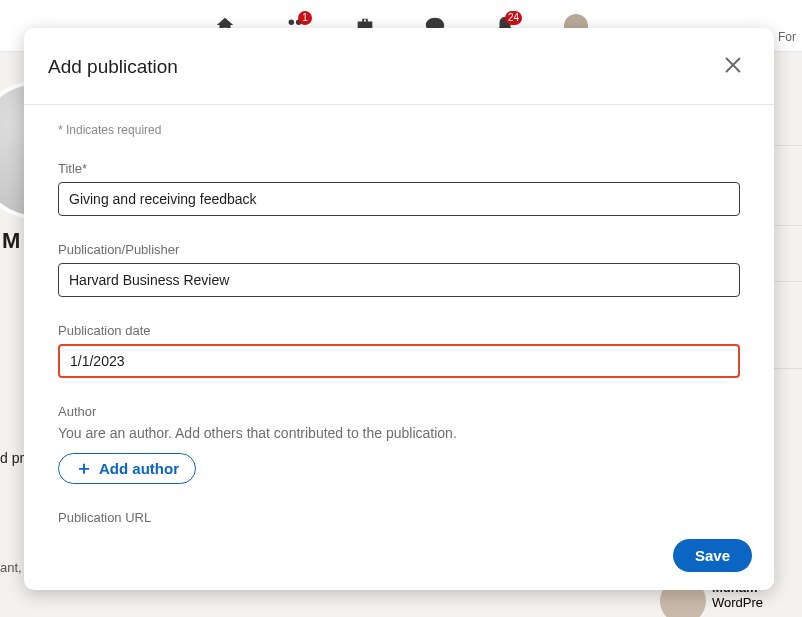  I want to click on network-badge: 1, so click(305, 18).